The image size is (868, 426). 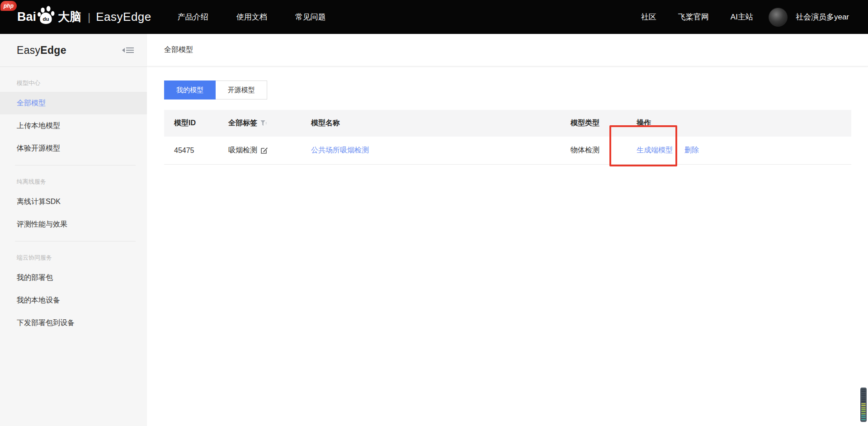 I want to click on baidu-paw-icon: du, so click(x=47, y=15).